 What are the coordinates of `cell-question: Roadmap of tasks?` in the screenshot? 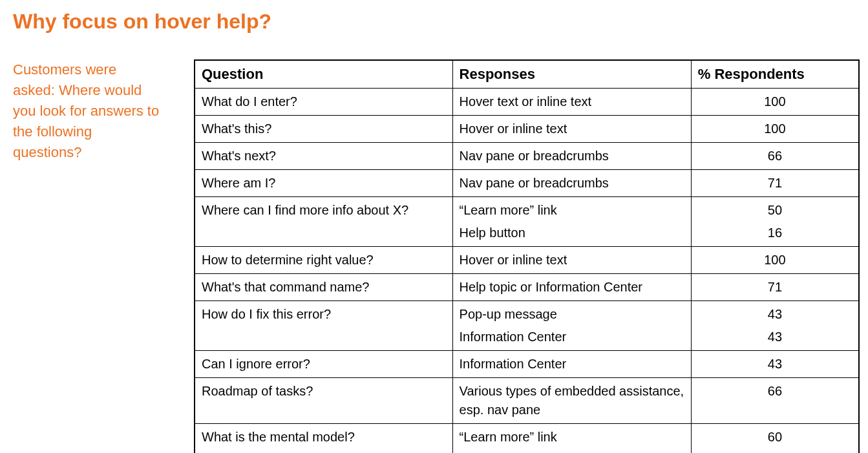 It's located at (323, 401).